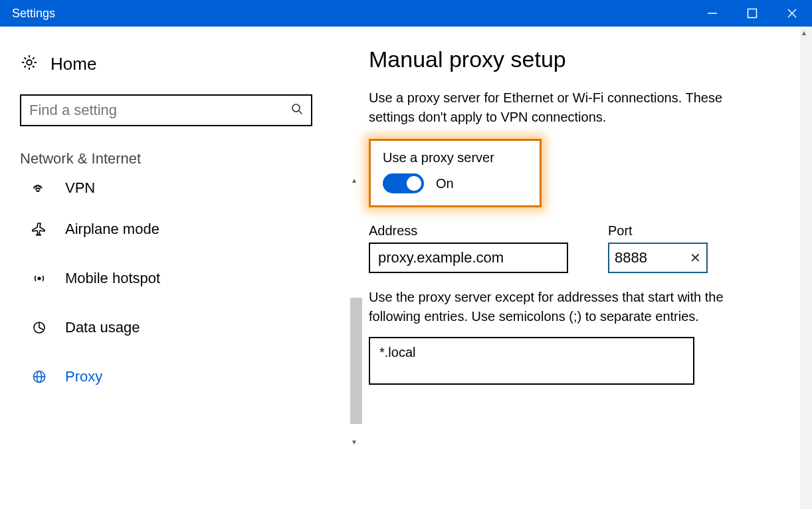 The image size is (812, 509). What do you see at coordinates (297, 110) in the screenshot?
I see `search-icon` at bounding box center [297, 110].